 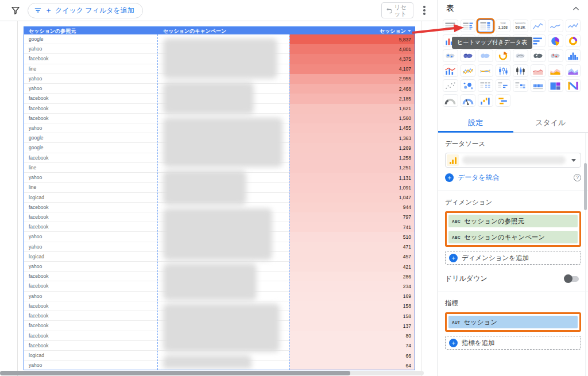 What do you see at coordinates (578, 178) in the screenshot?
I see `help-icon: ?` at bounding box center [578, 178].